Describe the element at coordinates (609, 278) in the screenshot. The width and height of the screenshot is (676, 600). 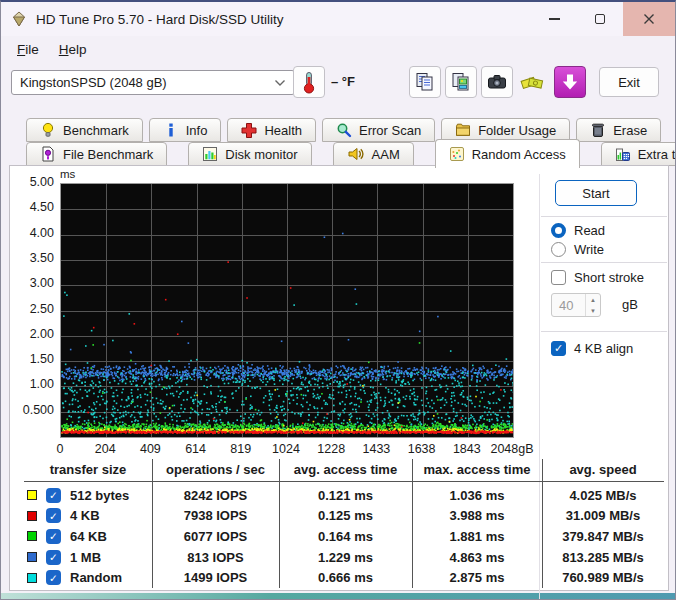
I see `short-stroke-label: Short stroke` at that location.